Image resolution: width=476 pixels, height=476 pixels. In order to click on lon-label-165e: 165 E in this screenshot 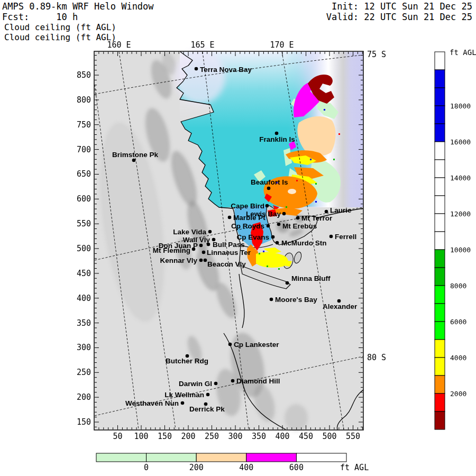, I will do `click(202, 45)`.